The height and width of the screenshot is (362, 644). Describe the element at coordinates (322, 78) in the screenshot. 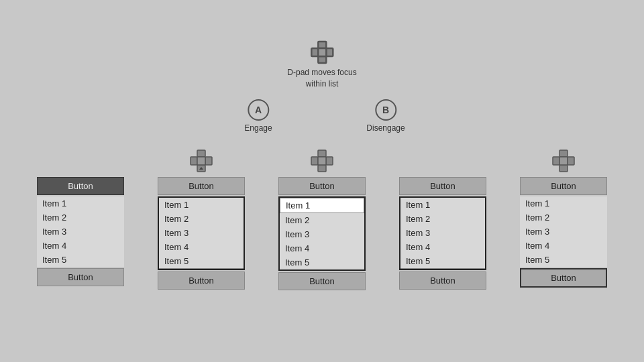

I see `dpad-description: D-pad moves focus within list` at that location.